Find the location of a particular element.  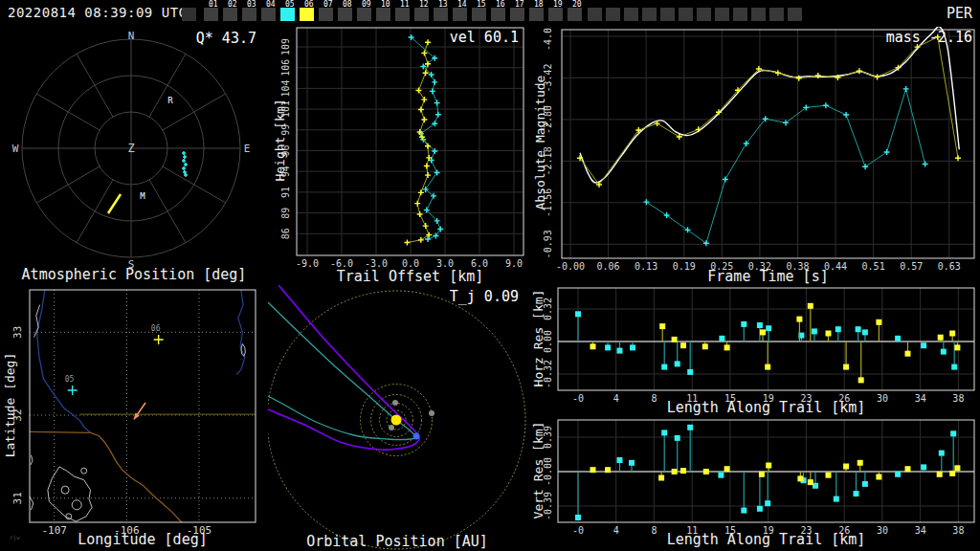

station-box-label-03: 03 is located at coordinates (252, 5).